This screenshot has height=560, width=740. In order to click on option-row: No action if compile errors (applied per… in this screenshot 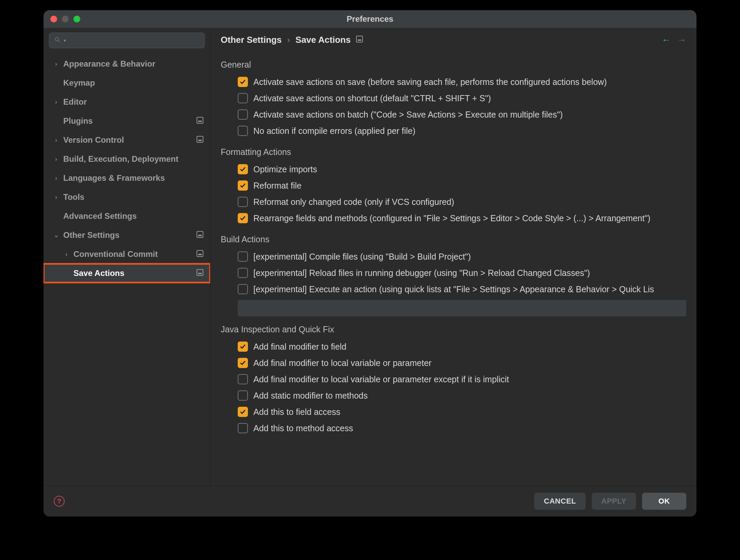, I will do `click(462, 131)`.